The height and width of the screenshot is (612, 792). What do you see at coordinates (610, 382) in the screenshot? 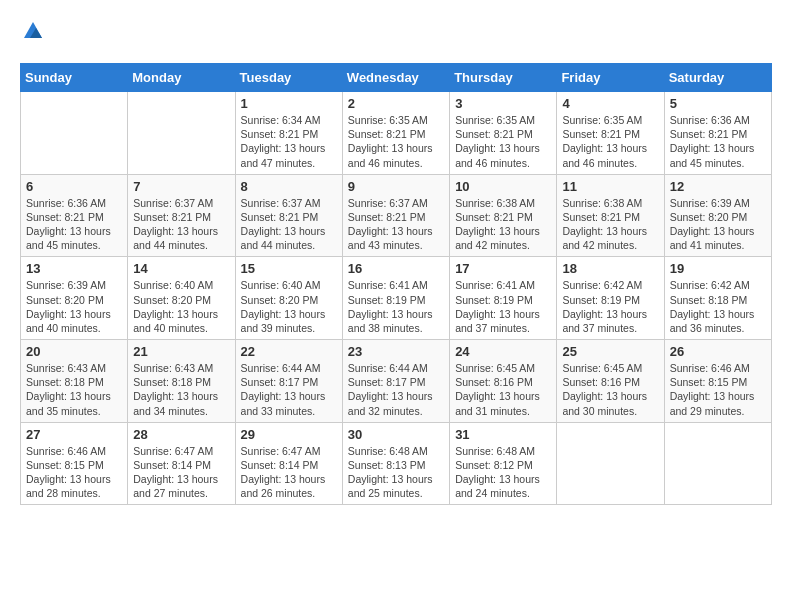
I see `calendar-cell: 25Sunrise: 6:45 AMSunset: 8:16 PMDayligh…` at bounding box center [610, 382].